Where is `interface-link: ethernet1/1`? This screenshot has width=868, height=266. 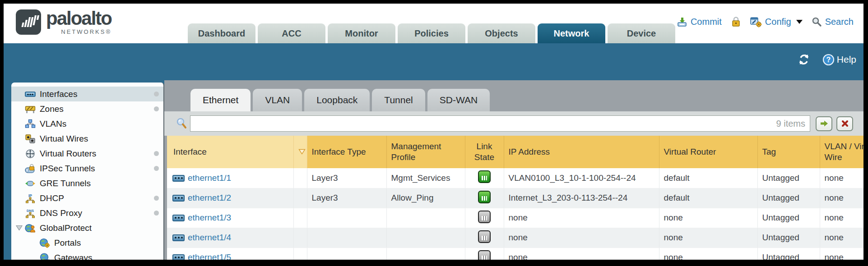 interface-link: ethernet1/1 is located at coordinates (209, 178).